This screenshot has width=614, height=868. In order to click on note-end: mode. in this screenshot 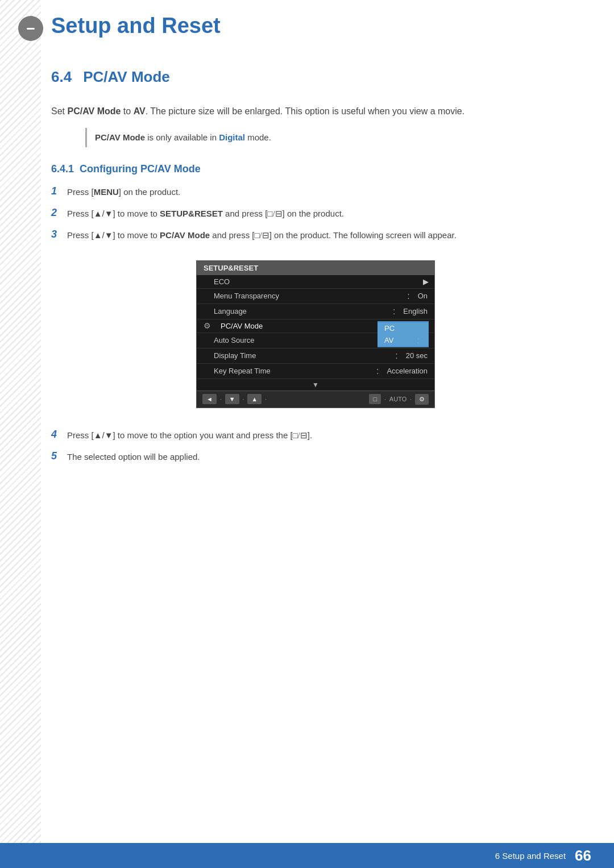, I will do `click(259, 138)`.